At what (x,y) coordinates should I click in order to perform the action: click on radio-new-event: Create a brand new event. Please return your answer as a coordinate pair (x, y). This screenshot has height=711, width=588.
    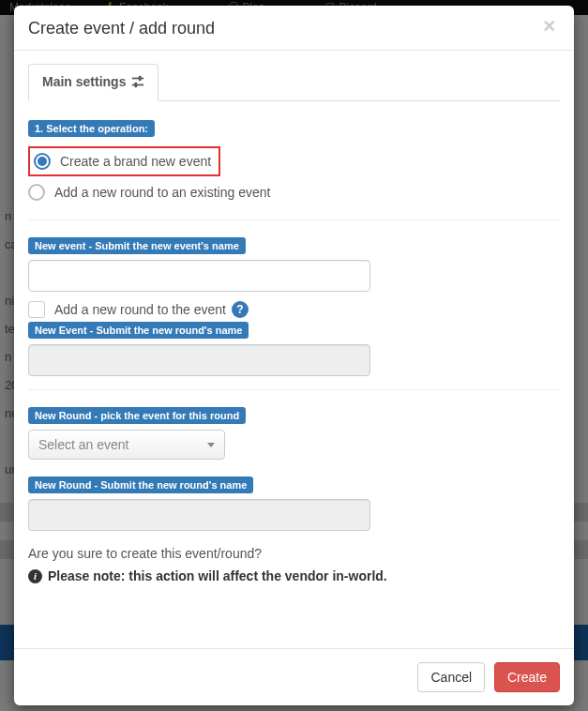
    Looking at the image, I should click on (124, 161).